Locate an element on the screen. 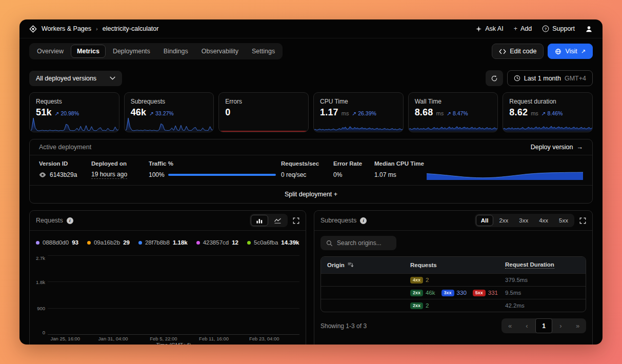 The width and height of the screenshot is (622, 364). metric-card-cpu-time: CPU Time 1.17 ms ↗ 26.39% is located at coordinates (358, 112).